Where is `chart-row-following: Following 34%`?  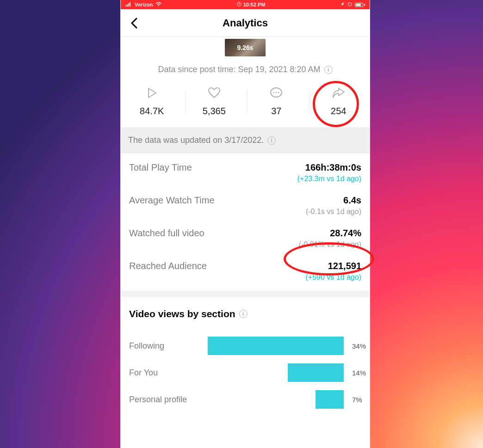 chart-row-following: Following 34% is located at coordinates (245, 346).